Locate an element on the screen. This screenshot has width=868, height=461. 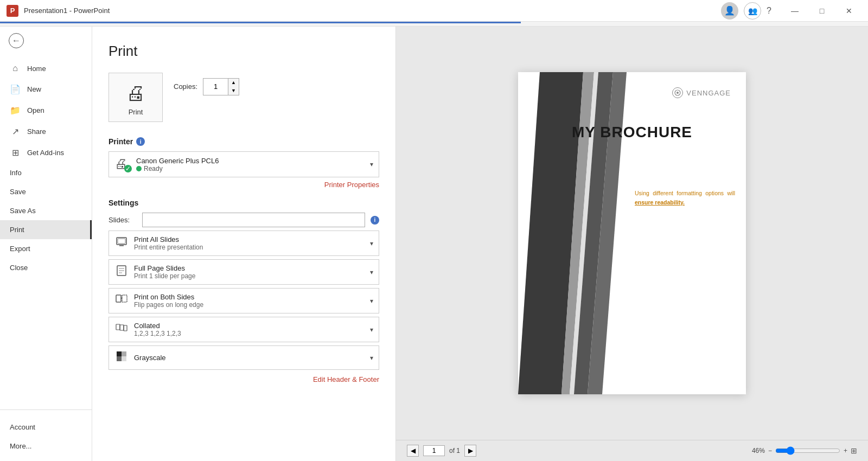
sidebar-item-get-add-ins: ⊞ Get Add-ins is located at coordinates (46, 153).